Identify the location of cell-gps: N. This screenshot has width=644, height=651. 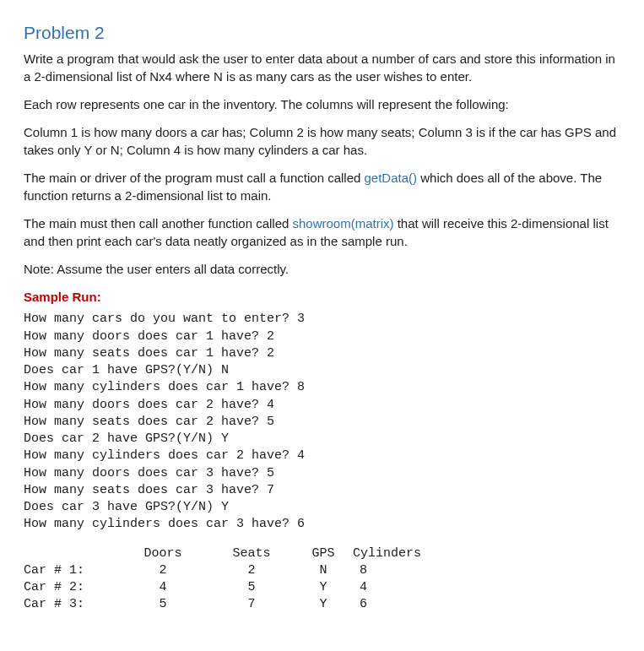
(323, 571).